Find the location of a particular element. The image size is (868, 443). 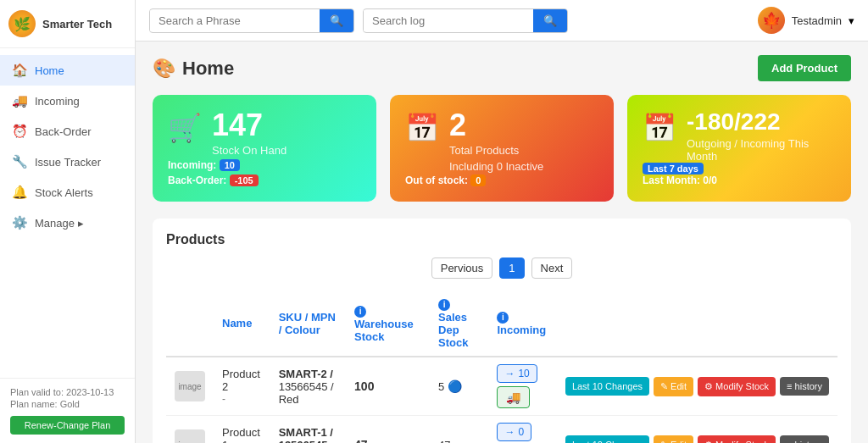

th-incoming: iIncoming is located at coordinates (522, 324).